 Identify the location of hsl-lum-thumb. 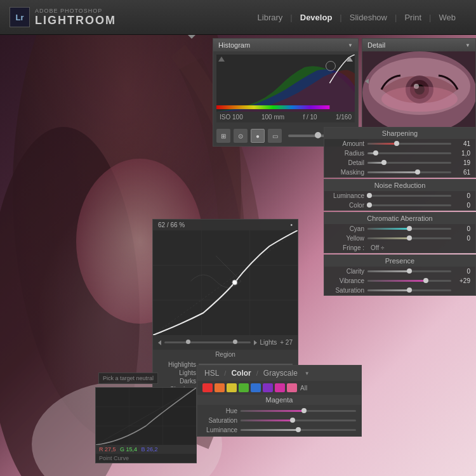
(298, 430).